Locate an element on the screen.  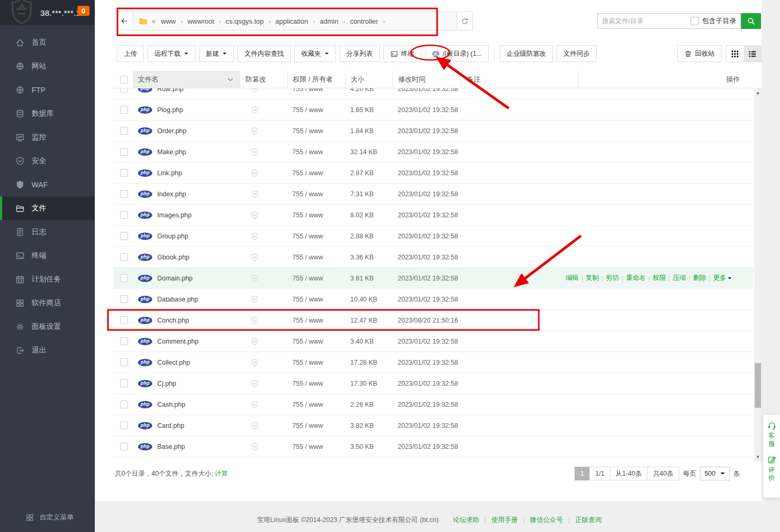
table-row: phpMake.php755 / www32.14 KB2023/01/02 1… is located at coordinates (433, 152).